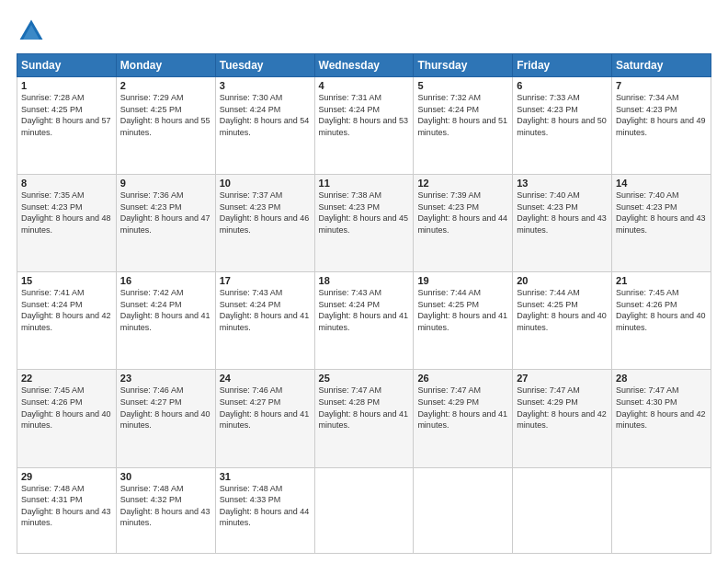 This screenshot has width=728, height=563. I want to click on day-number: 29, so click(66, 477).